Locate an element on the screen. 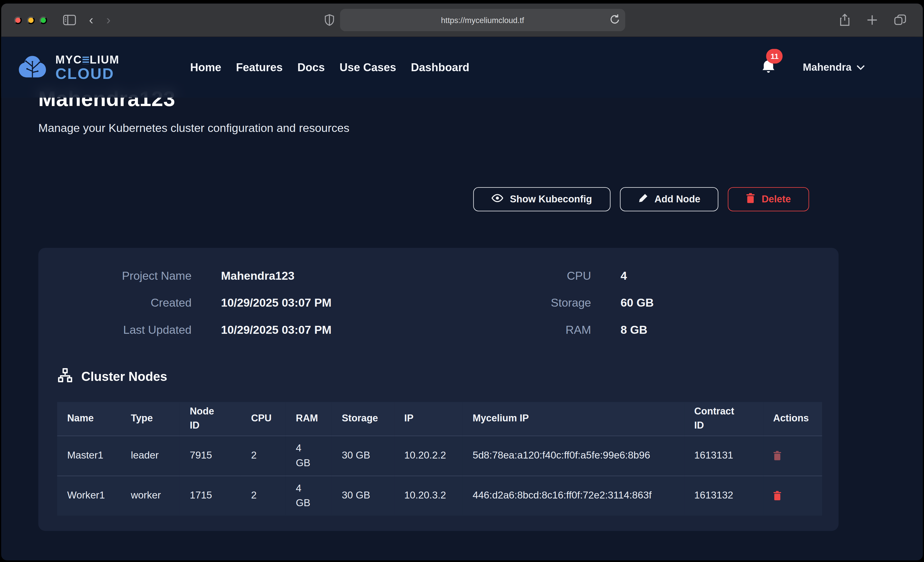 The image size is (924, 562). cell-contract-id: 1613132 is located at coordinates (724, 496).